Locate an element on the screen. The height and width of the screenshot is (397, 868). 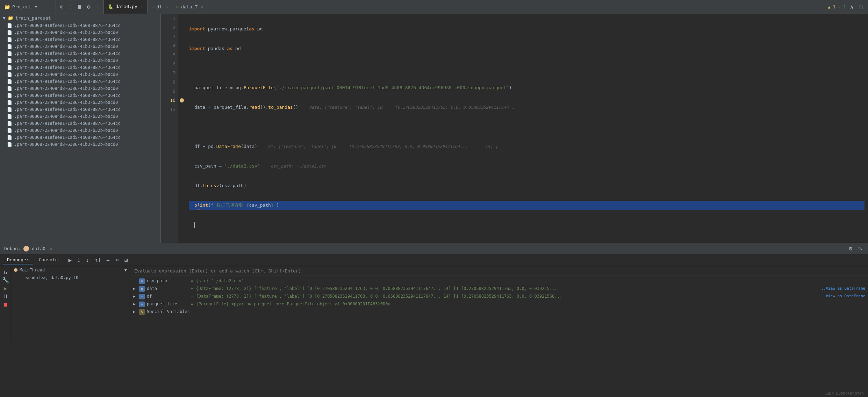
resume-icon: ▶ is located at coordinates (70, 260).